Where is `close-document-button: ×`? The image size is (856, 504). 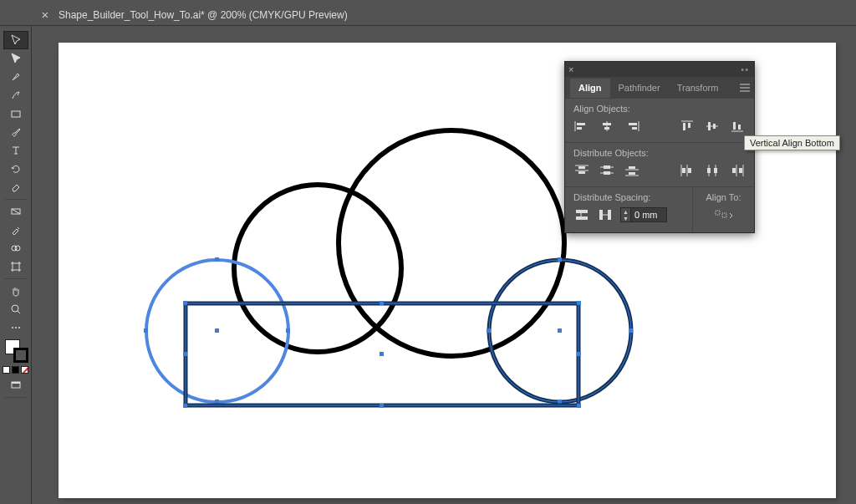 close-document-button: × is located at coordinates (45, 15).